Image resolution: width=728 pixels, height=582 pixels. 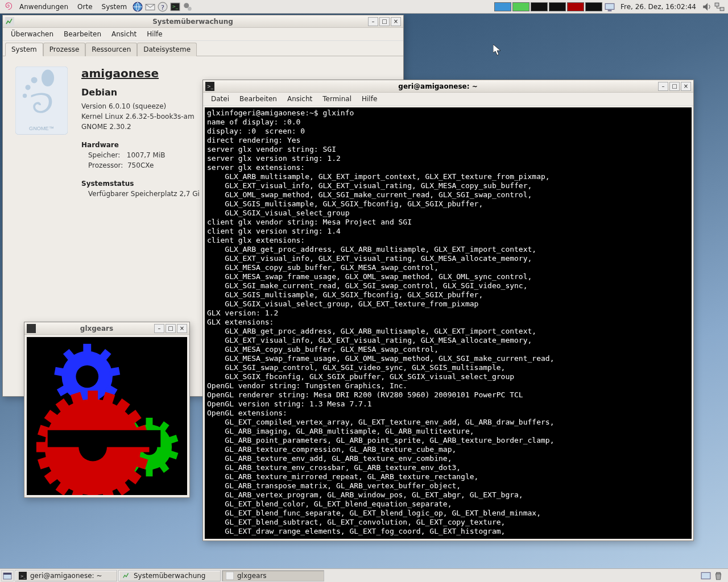 I want to click on menu-system: System, so click(x=115, y=7).